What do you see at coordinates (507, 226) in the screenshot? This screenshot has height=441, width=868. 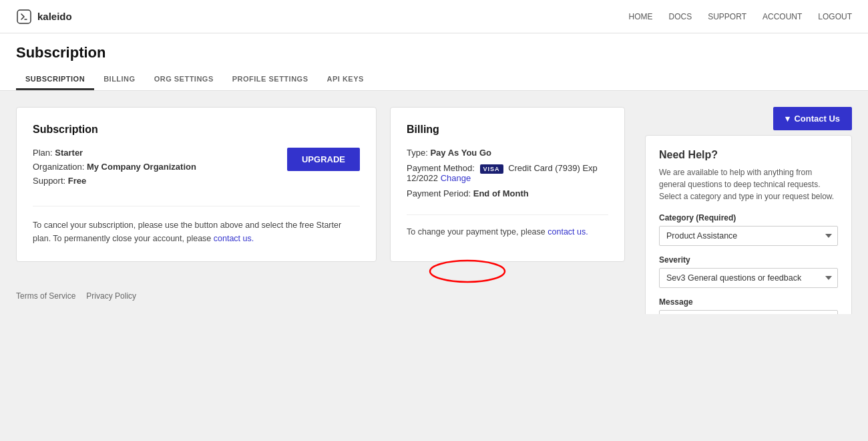 I see `change-payment-note: To change your payment type, please cont…` at bounding box center [507, 226].